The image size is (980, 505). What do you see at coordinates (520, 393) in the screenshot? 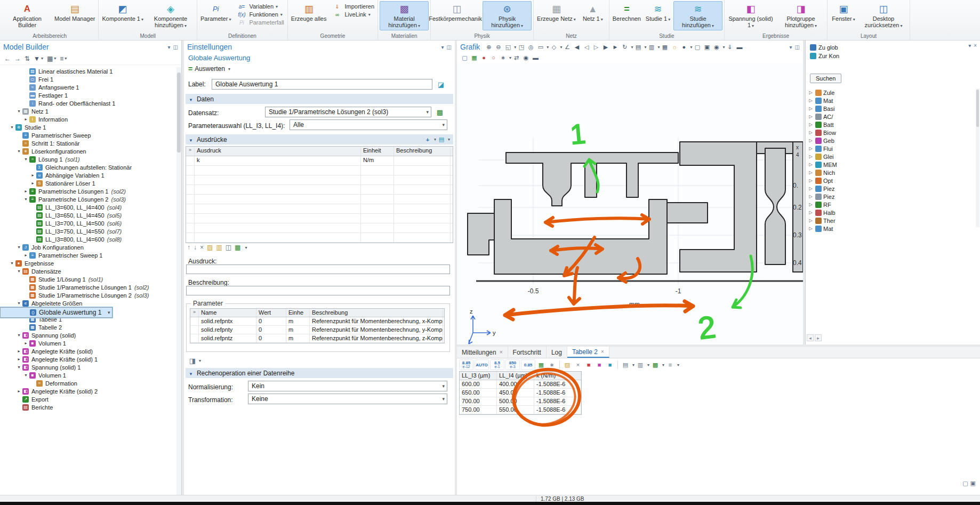
I see `table-row: 650.00450.00-1.5088E-6` at bounding box center [520, 393].